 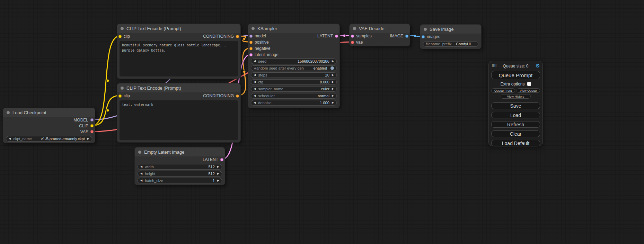 What do you see at coordinates (515, 66) in the screenshot?
I see `queue-size-label: Queue size: 0` at bounding box center [515, 66].